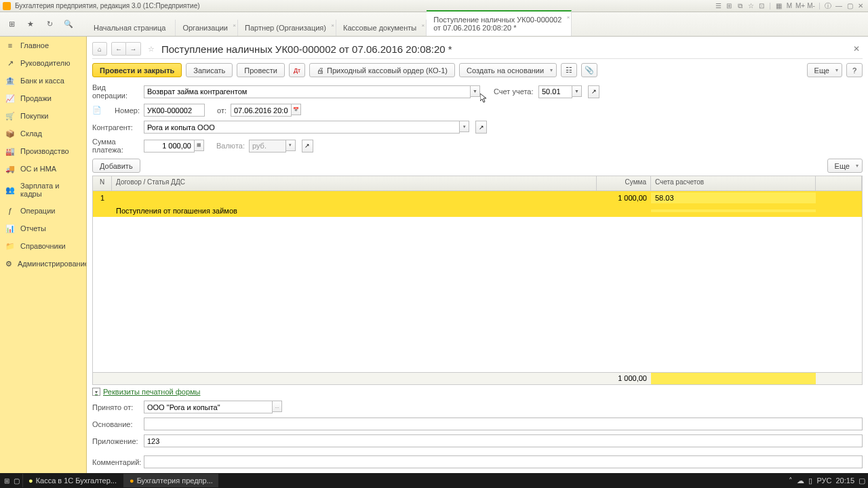 The image size is (868, 488). What do you see at coordinates (789, 6) in the screenshot?
I see `m-icon: М` at bounding box center [789, 6].